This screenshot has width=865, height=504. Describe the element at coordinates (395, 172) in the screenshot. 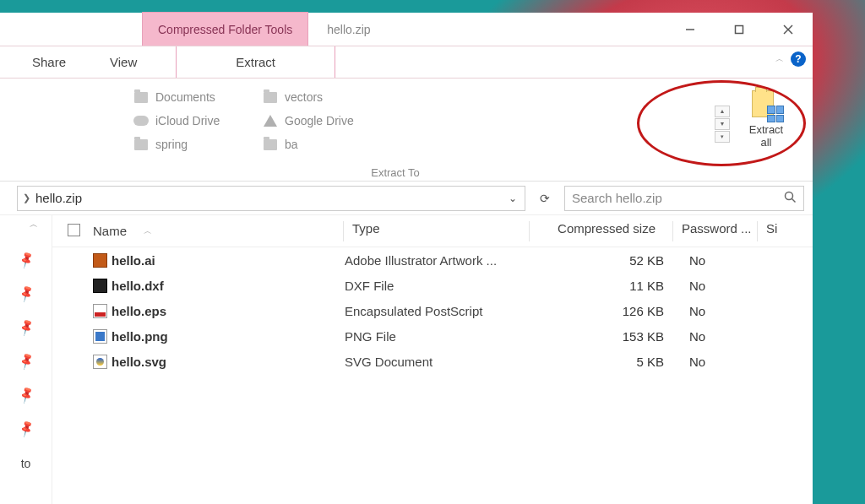

I see `ribbon-group-label: Extract To` at that location.